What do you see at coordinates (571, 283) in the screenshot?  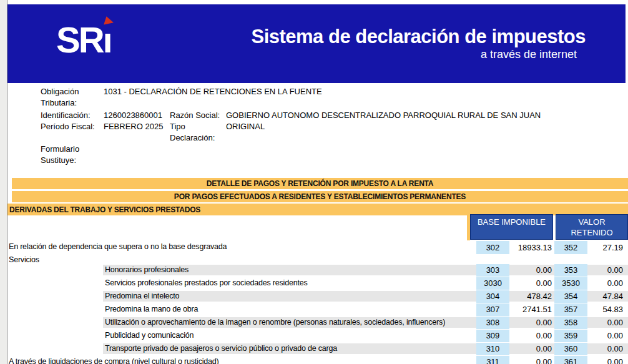 I see `code-cell-retenido: 3530` at bounding box center [571, 283].